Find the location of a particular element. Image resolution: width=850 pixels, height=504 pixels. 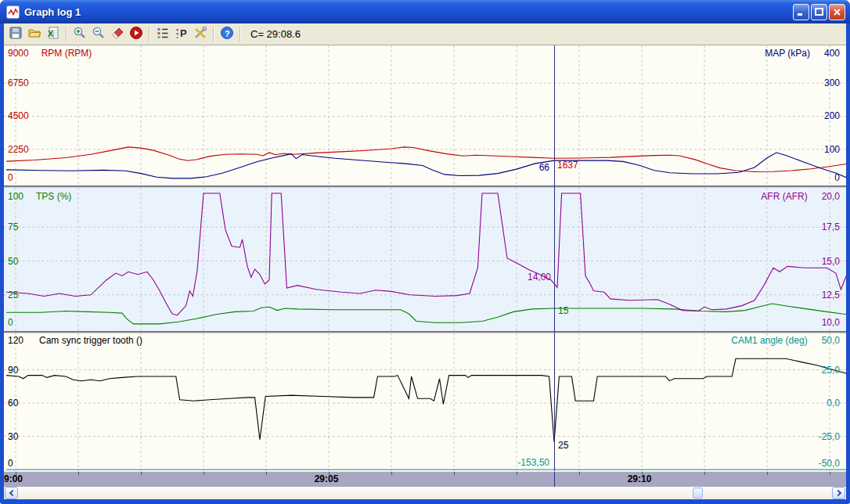

axis-tick: 6750 is located at coordinates (19, 83).